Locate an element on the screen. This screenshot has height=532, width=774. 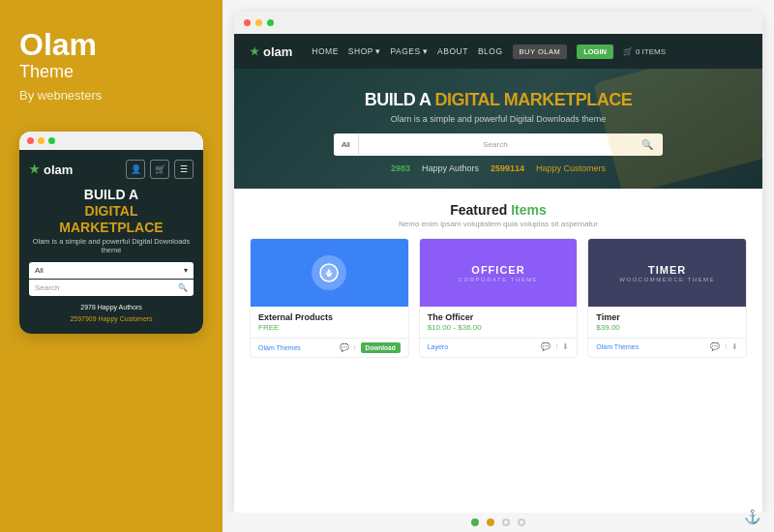
mobile-authors-stat: 2978 Happy Authors is located at coordinates (111, 308).